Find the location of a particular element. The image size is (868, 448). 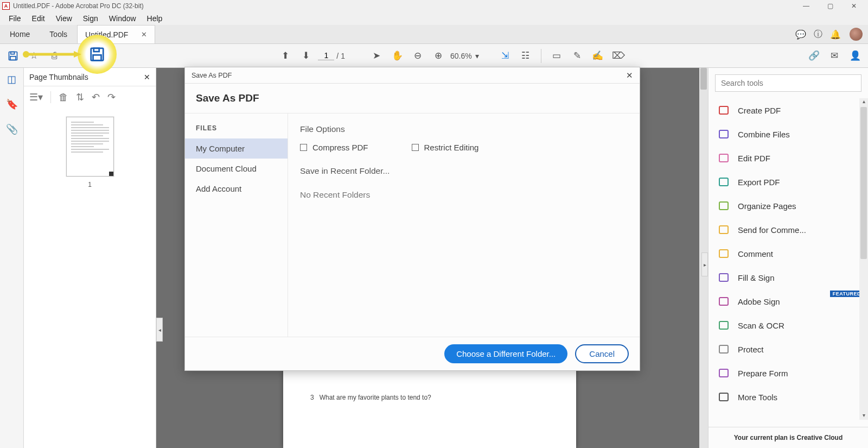

location-add-account: Add Account is located at coordinates (237, 189).